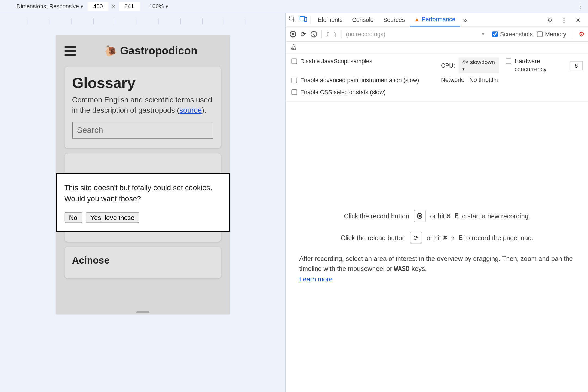 The image size is (588, 392). Describe the element at coordinates (437, 48) in the screenshot. I see `performance-subtoolbar` at that location.